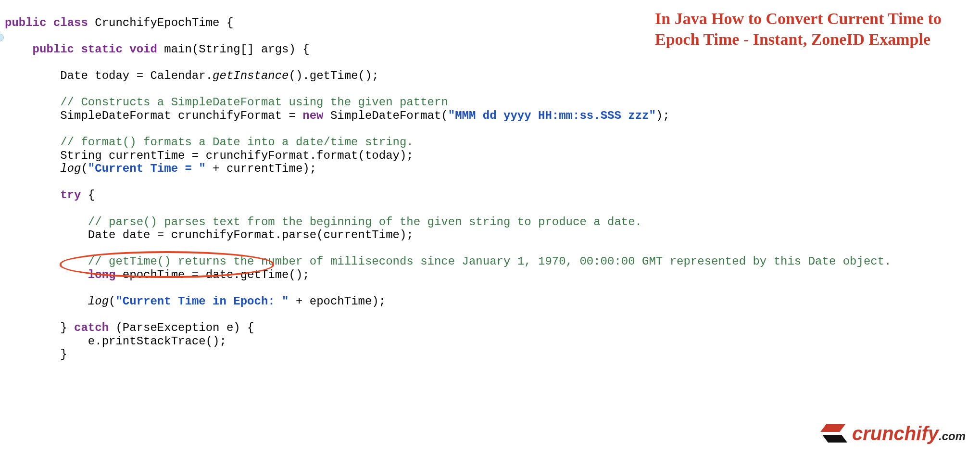  What do you see at coordinates (552, 115) in the screenshot?
I see `code-string: "MMM dd yyyy HH:mm:ss.SSS zzz"` at bounding box center [552, 115].